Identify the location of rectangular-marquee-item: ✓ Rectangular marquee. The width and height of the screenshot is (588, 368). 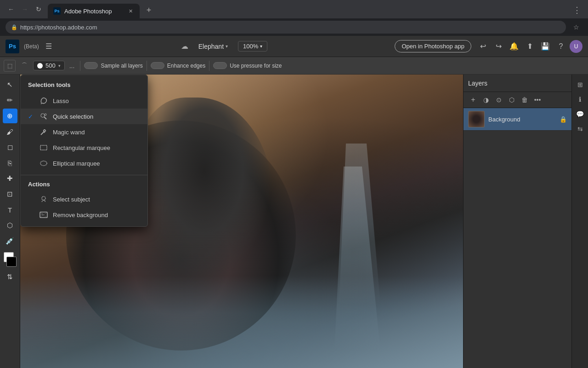
(84, 148).